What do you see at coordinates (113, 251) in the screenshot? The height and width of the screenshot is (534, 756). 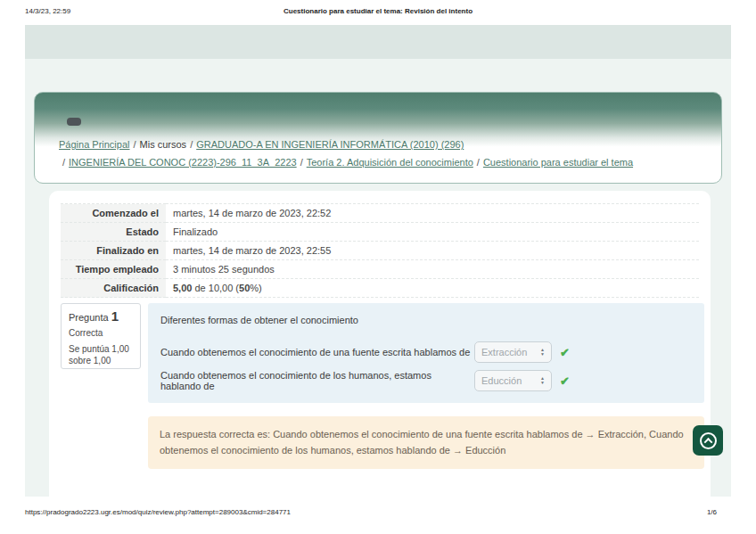 I see `summary-label-finished: Finalizado en` at bounding box center [113, 251].